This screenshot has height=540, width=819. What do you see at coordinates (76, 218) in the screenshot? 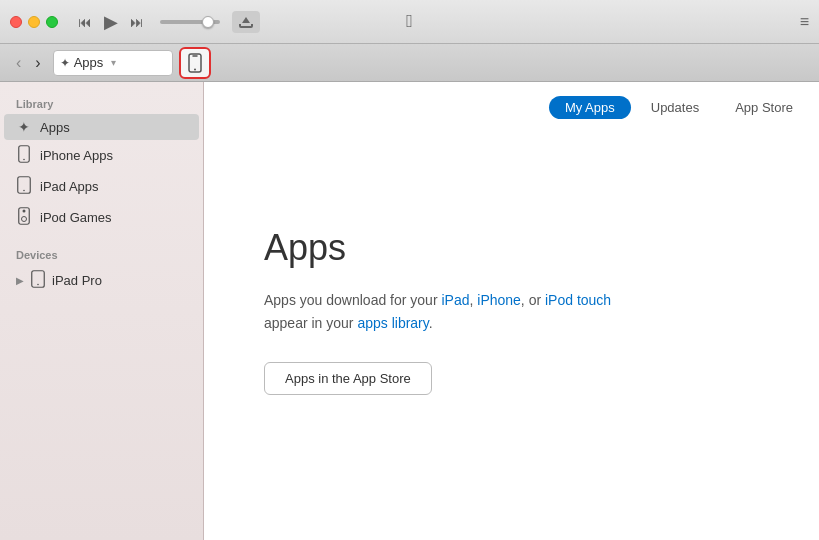
I see `sidebar-item-ipod-games-label: iPod Games` at bounding box center [76, 218].